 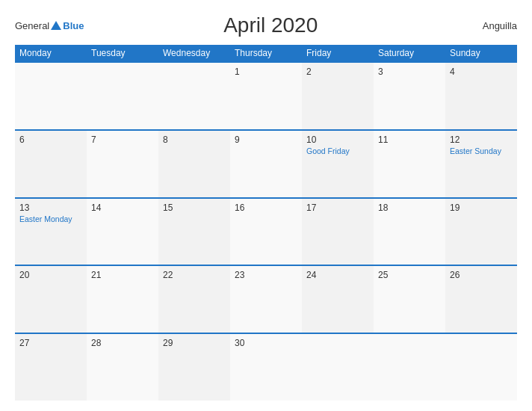 I want to click on table-row: 13Easter Monday, so click(x=51, y=232).